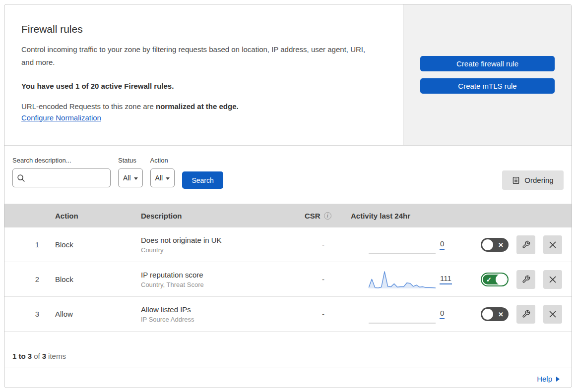 The image size is (576, 392). Describe the element at coordinates (288, 174) in the screenshot. I see `filter-bar: Search description... Status All Action …` at that location.